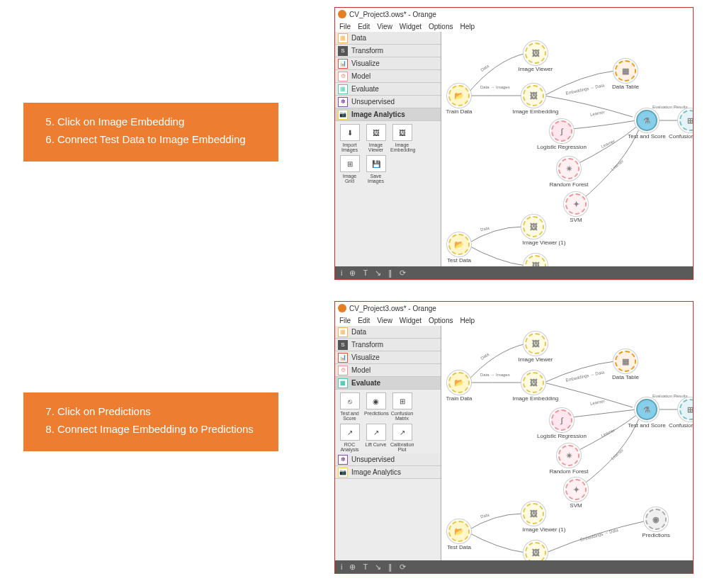  I want to click on curve-icon: ↗, so click(350, 432).